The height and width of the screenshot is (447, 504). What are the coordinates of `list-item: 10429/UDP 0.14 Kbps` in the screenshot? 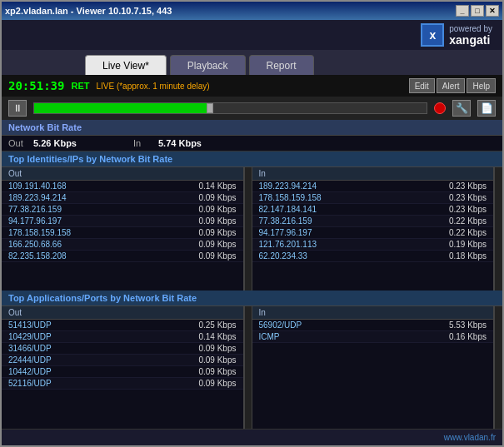 It's located at (122, 337).